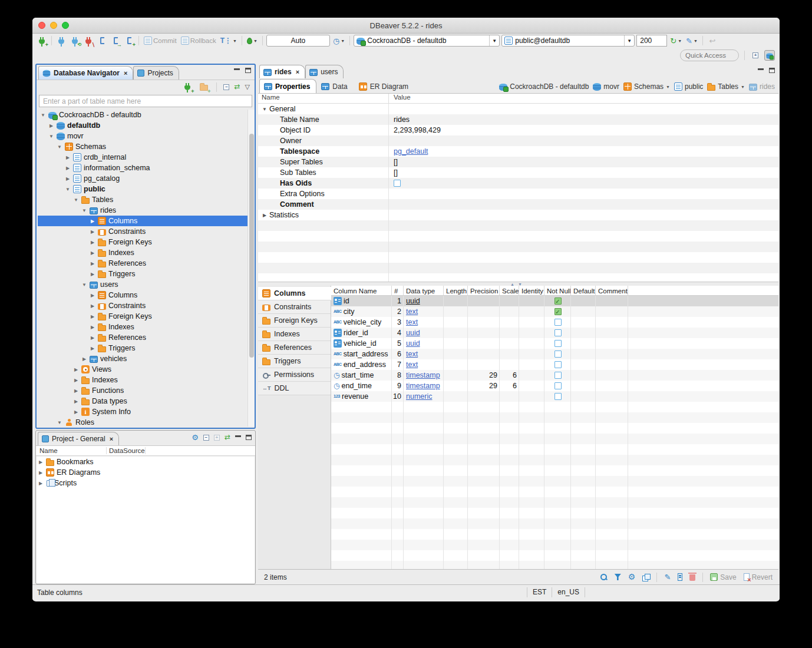 This screenshot has width=812, height=648. What do you see at coordinates (384, 86) in the screenshot?
I see `subtab-er-diagram: ER Diagram` at bounding box center [384, 86].